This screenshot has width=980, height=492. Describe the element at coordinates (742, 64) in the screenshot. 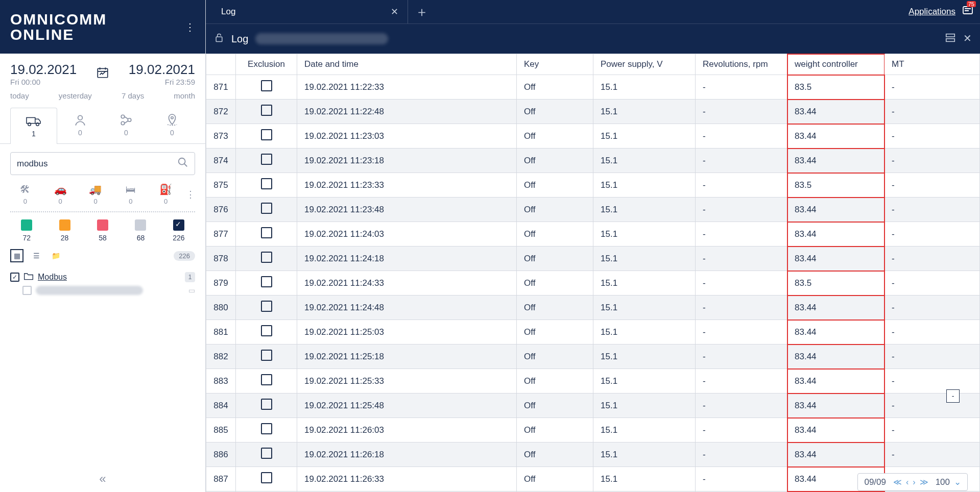

I see `th-revolutions: Revolutions, rpm` at that location.